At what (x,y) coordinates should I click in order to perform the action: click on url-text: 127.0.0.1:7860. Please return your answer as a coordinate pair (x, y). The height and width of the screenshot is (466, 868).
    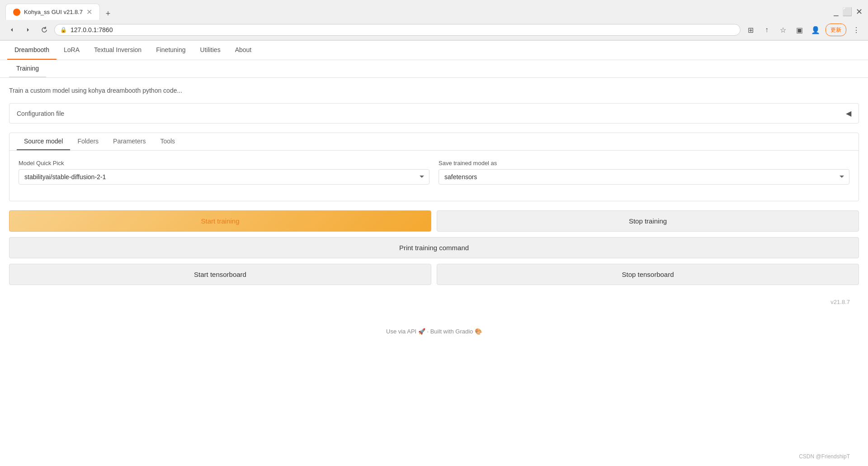
    Looking at the image, I should click on (402, 30).